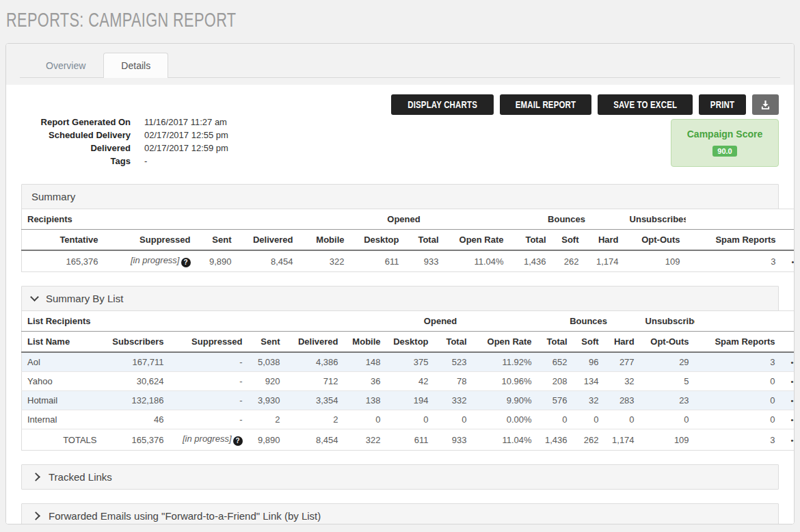 This screenshot has height=532, width=800. Describe the element at coordinates (186, 122) in the screenshot. I see `meta-value: 11/16/2017 11:27 am` at that location.